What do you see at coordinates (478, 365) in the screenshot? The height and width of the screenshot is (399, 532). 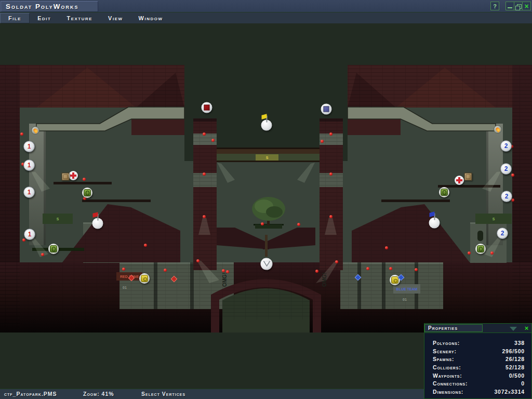 I see `properties-panel-body: Polygons: 338 Scenery: 296/500 Spawns: 2…` at bounding box center [478, 365].